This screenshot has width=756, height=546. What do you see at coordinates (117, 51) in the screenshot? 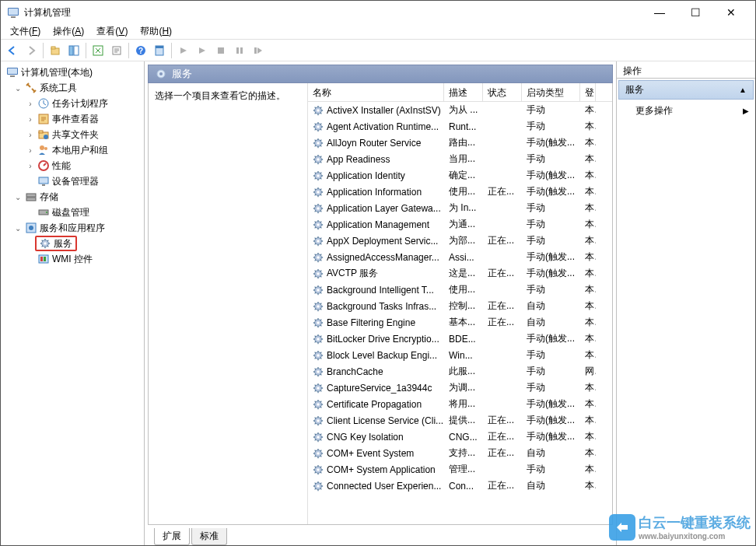
I see `export-button` at bounding box center [117, 51].